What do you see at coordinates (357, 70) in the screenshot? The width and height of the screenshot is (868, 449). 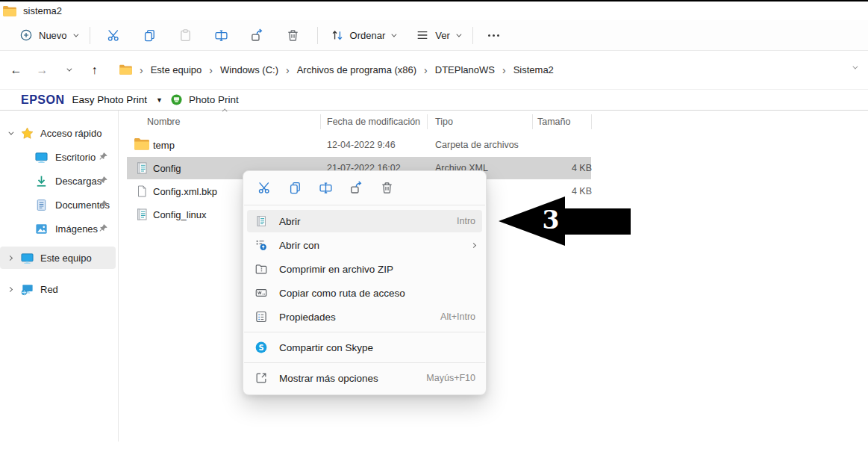 I see `breadcrumb-item-archivos-de-programa: Archivos de programa (x86)` at bounding box center [357, 70].